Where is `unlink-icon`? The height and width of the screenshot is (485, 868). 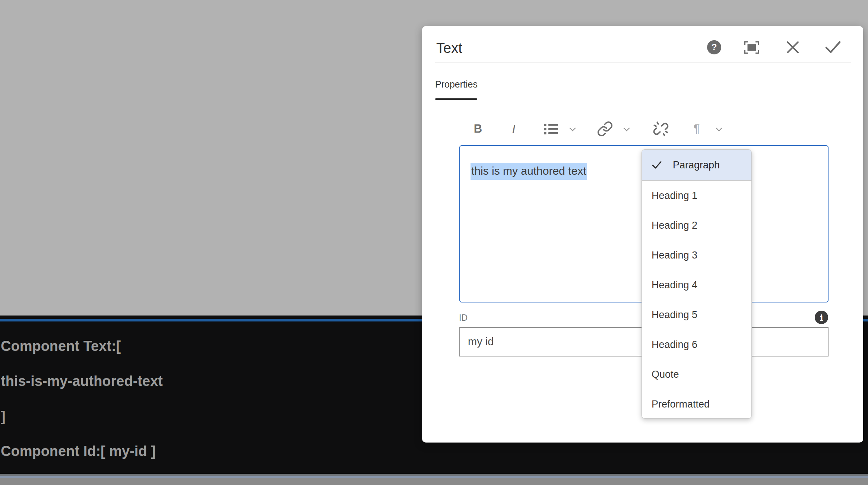
unlink-icon is located at coordinates (661, 129).